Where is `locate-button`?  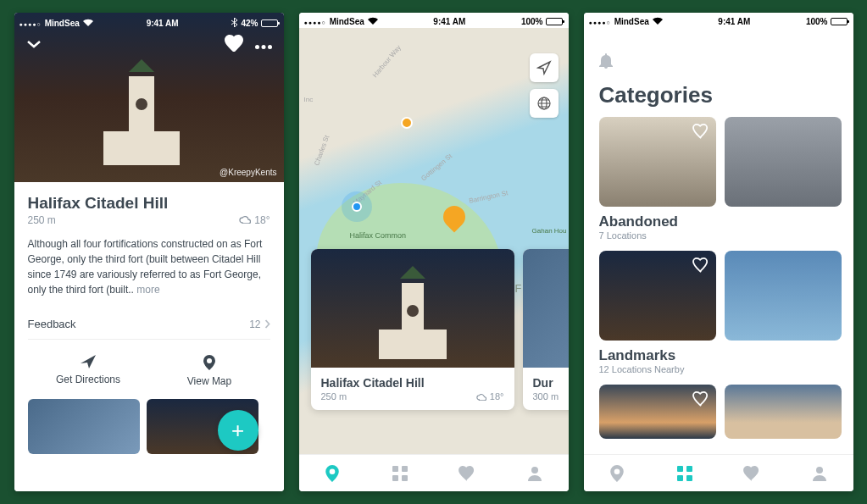
locate-button is located at coordinates (544, 68).